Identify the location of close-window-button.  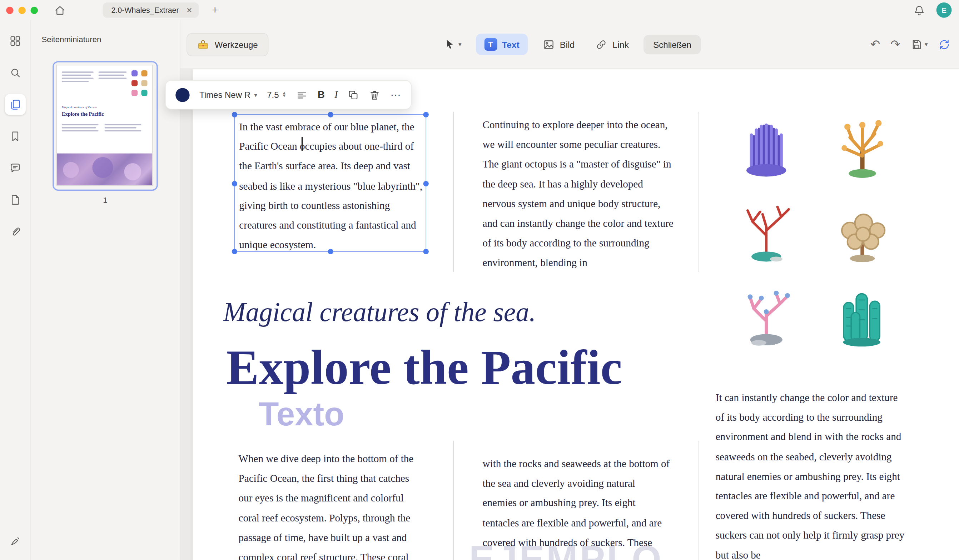
(10, 10).